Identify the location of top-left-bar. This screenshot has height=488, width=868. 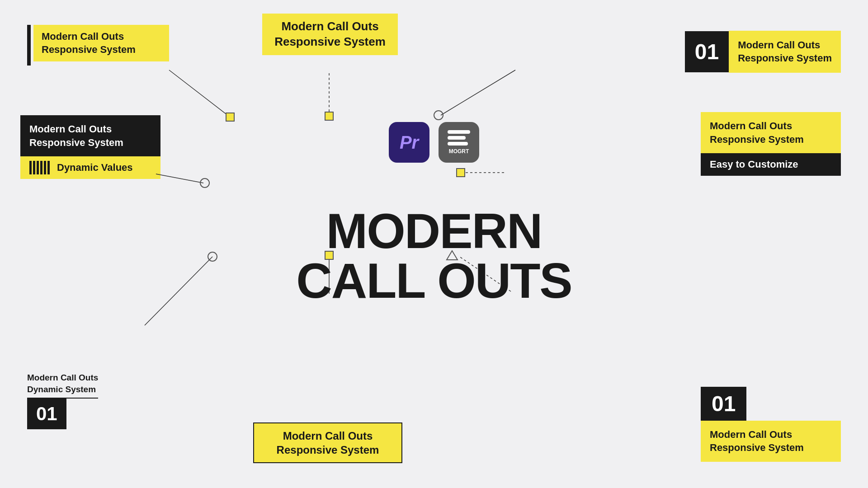
(29, 45).